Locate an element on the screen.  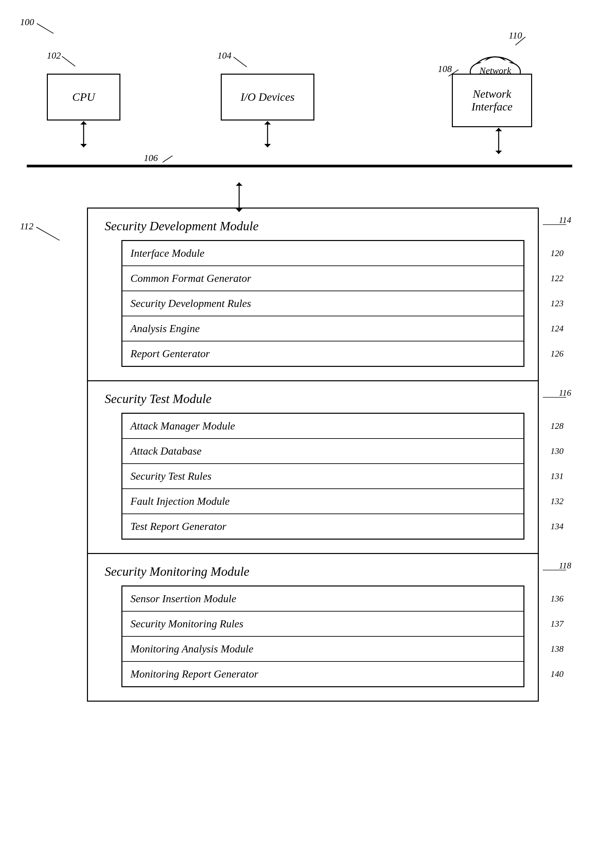
test-row-attack-db: Attack Database 130 is located at coordinates (323, 451).